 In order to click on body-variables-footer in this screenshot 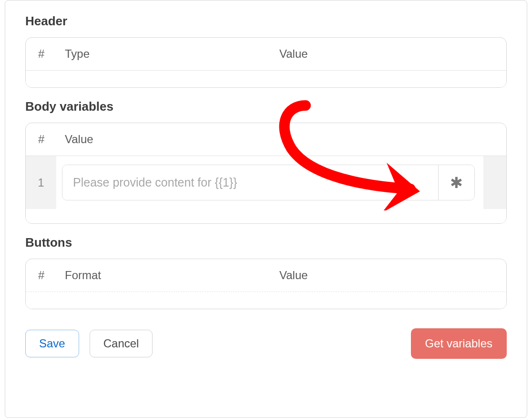, I will do `click(266, 216)`.